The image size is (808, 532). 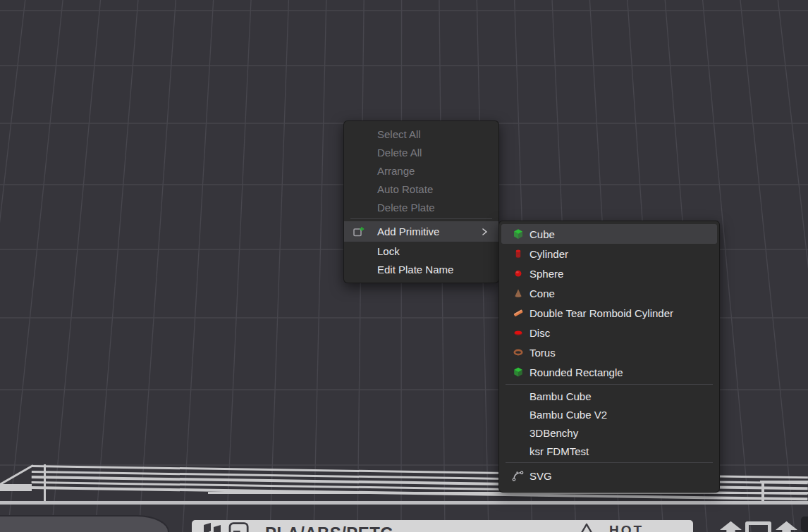 What do you see at coordinates (609, 414) in the screenshot?
I see `submenu-item-bambu-cube-v2: Bambu Cube V2` at bounding box center [609, 414].